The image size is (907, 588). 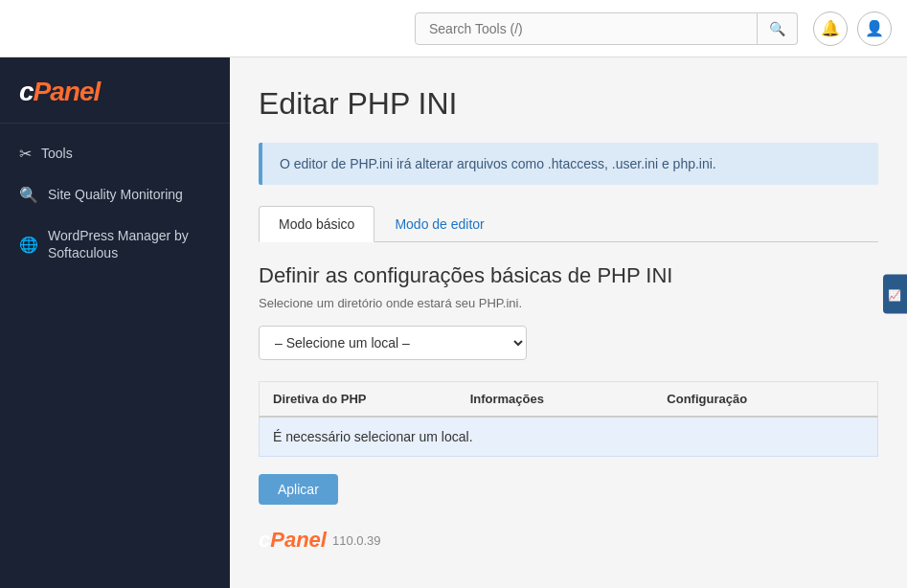 What do you see at coordinates (778, 29) in the screenshot?
I see `search-icon: 🔍` at bounding box center [778, 29].